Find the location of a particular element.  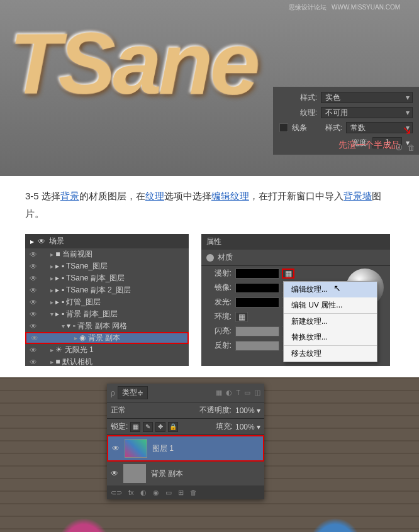

eye-icon: 👁 is located at coordinates (42, 241).